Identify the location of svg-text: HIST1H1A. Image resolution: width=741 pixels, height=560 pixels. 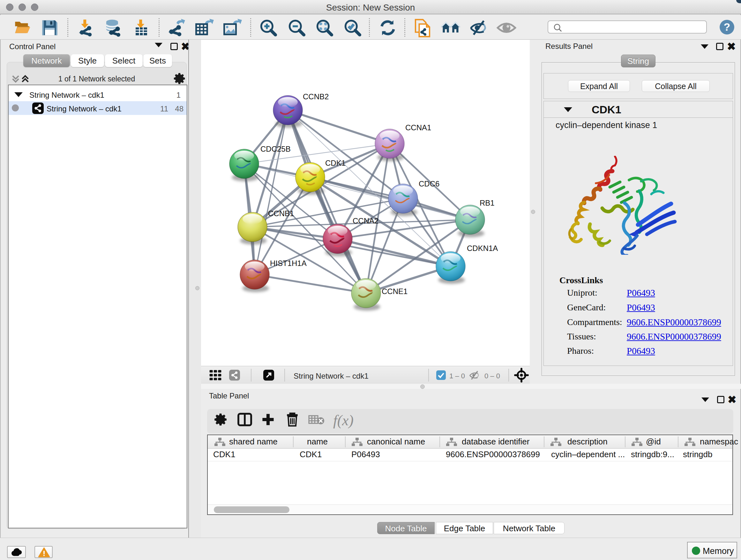
(288, 263).